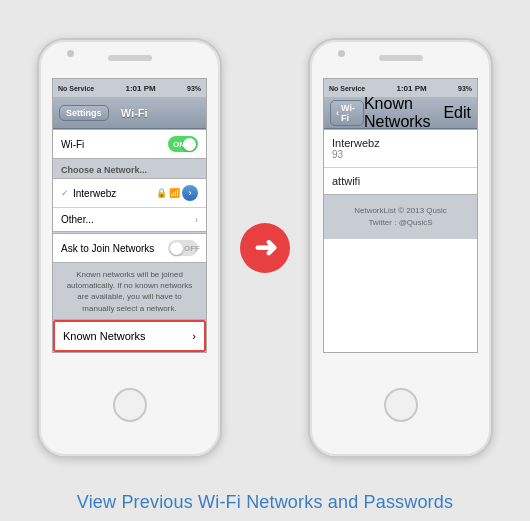 The height and width of the screenshot is (521, 530). Describe the element at coordinates (174, 193) in the screenshot. I see `wifi-icon: 📶` at that location.